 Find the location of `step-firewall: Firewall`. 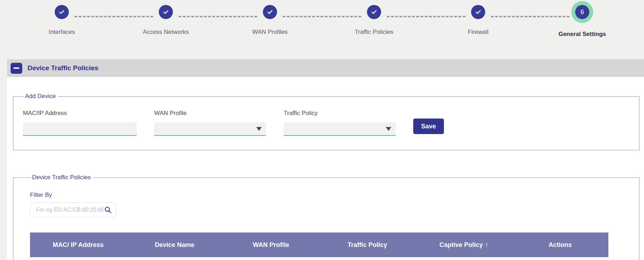

step-firewall: Firewall is located at coordinates (479, 21).